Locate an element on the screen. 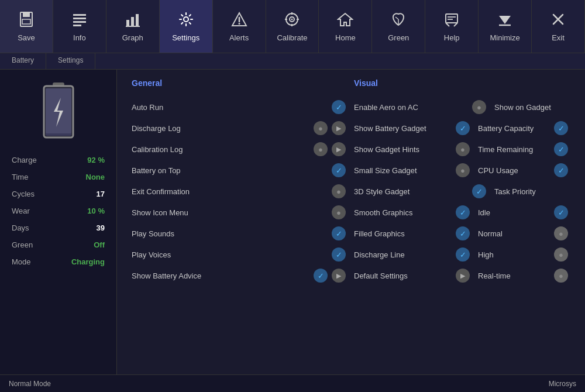  home-label: Home is located at coordinates (345, 37).